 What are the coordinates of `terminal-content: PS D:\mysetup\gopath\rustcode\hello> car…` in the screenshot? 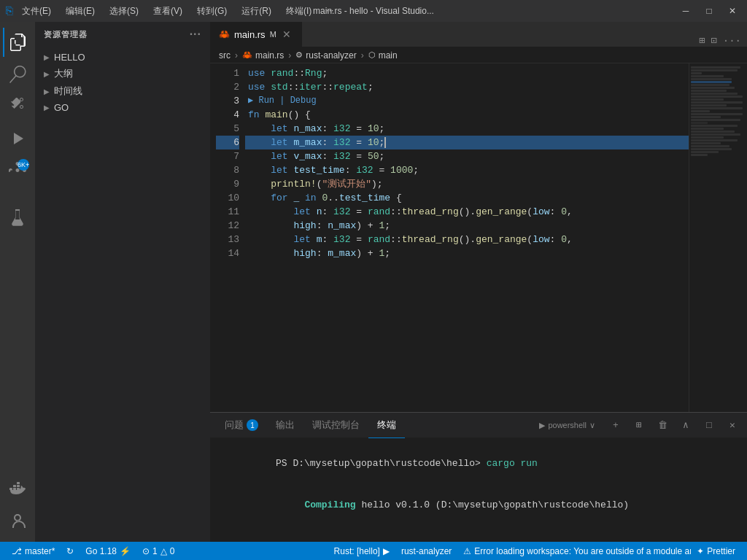 It's located at (479, 490).